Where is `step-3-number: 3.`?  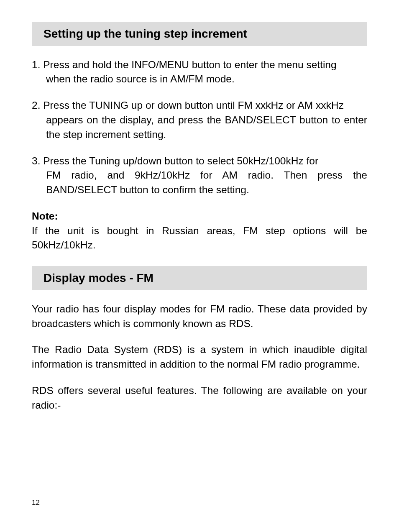
step-3-number: 3. is located at coordinates (36, 161).